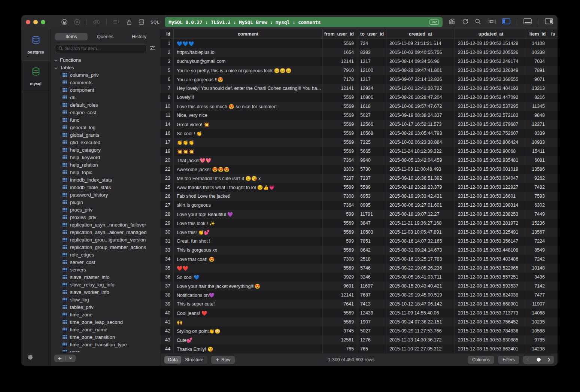  What do you see at coordinates (421, 340) in the screenshot?
I see `cell-created_at: 2015-11-13 14:30:36.172` at bounding box center [421, 340].